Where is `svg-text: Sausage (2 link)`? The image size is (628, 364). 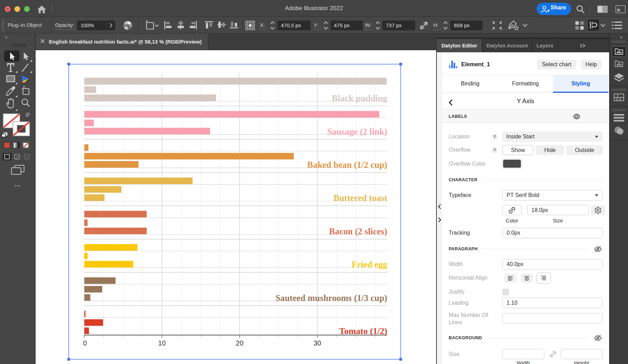 svg-text: Sausage (2 link) is located at coordinates (357, 132).